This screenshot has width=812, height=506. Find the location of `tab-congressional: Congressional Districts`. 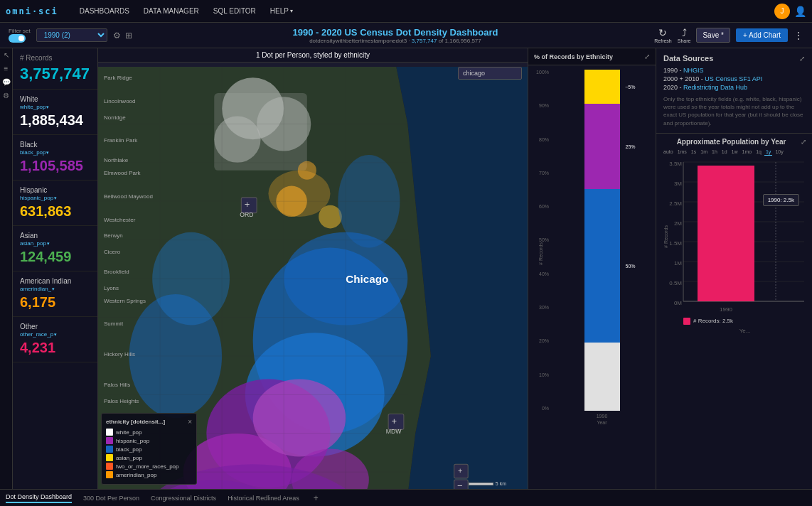

tab-congressional: Congressional Districts is located at coordinates (183, 498).